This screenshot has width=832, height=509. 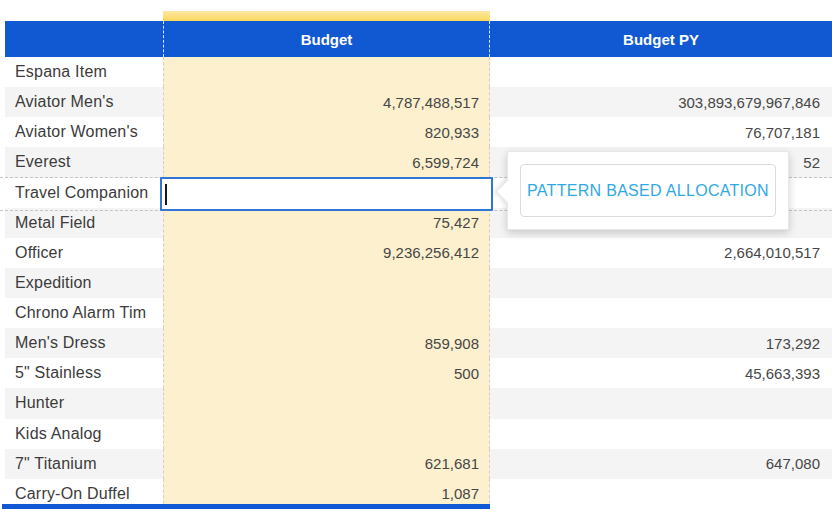 What do you see at coordinates (416, 72) in the screenshot?
I see `table-row: Espana Item` at bounding box center [416, 72].